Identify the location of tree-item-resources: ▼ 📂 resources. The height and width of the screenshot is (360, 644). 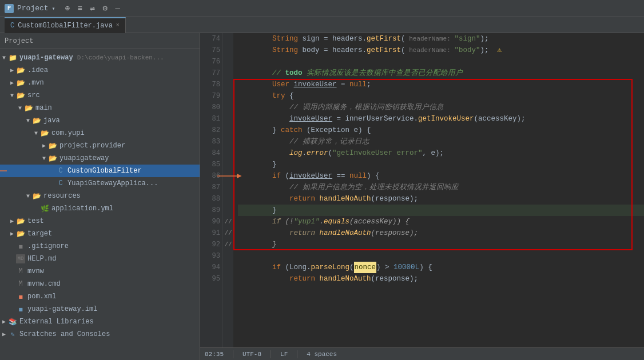
(100, 196).